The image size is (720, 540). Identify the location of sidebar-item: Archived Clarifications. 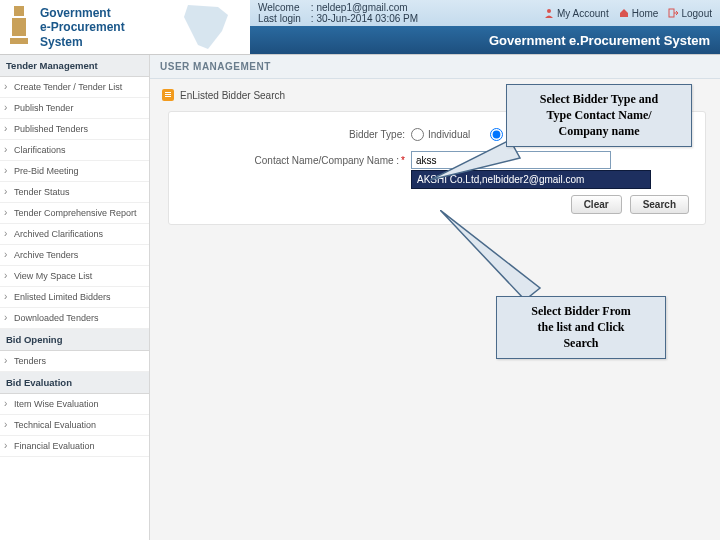
(74, 234).